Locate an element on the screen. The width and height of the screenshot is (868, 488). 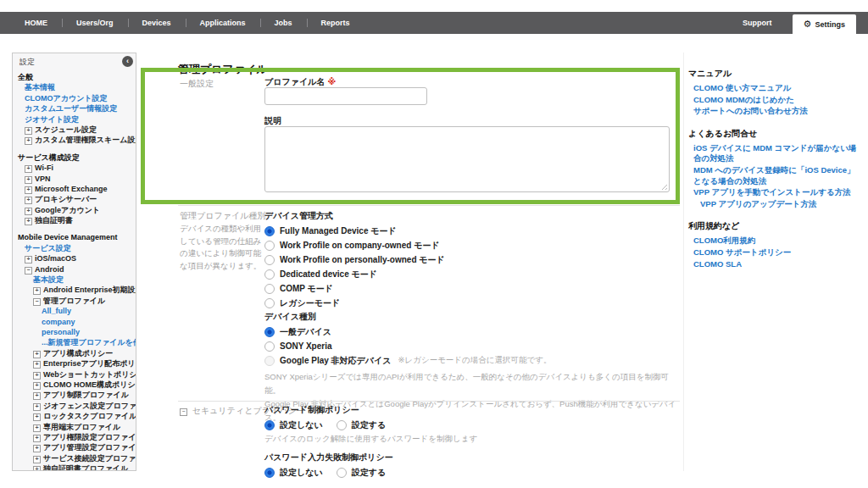
sidebar-item: +アプリ構成ポリシー is located at coordinates (75, 353).